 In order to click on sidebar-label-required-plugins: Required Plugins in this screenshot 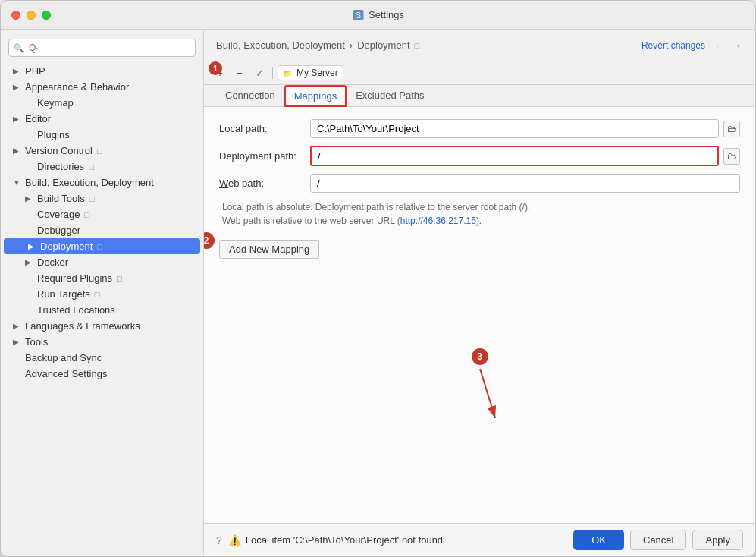, I will do `click(74, 278)`.